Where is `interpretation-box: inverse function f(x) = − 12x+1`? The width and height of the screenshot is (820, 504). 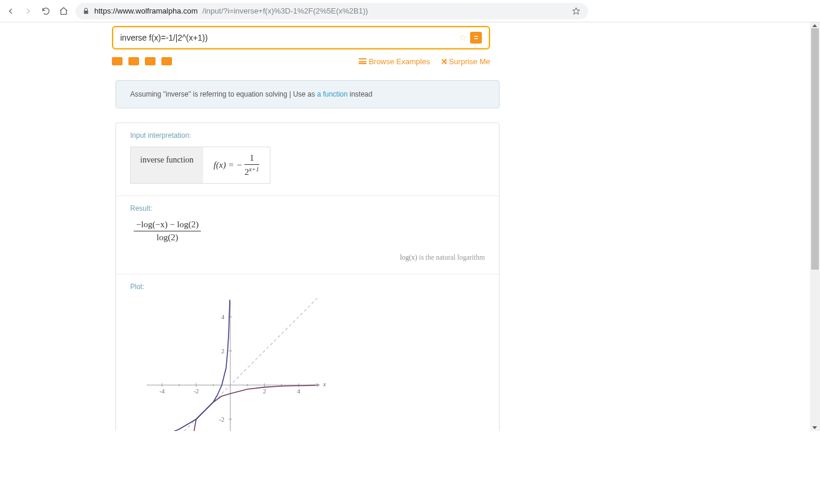
interpretation-box: inverse function f(x) = − 12x+1 is located at coordinates (200, 165).